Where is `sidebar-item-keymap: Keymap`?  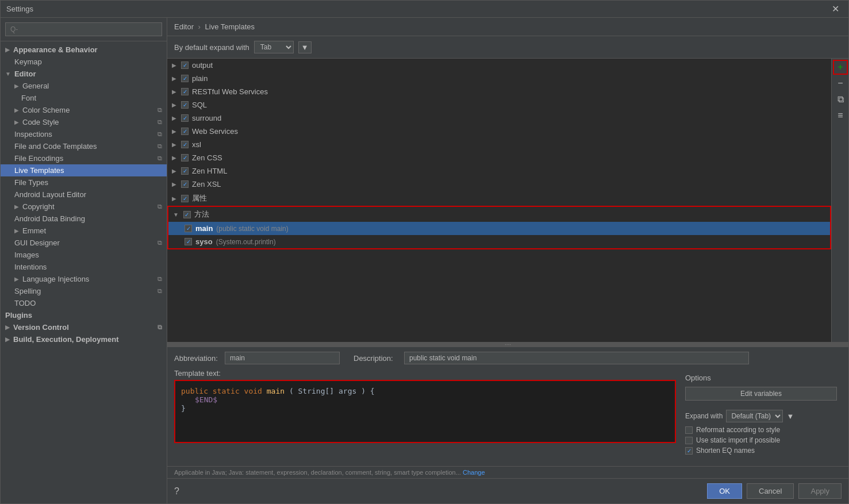 sidebar-item-keymap: Keymap is located at coordinates (84, 62).